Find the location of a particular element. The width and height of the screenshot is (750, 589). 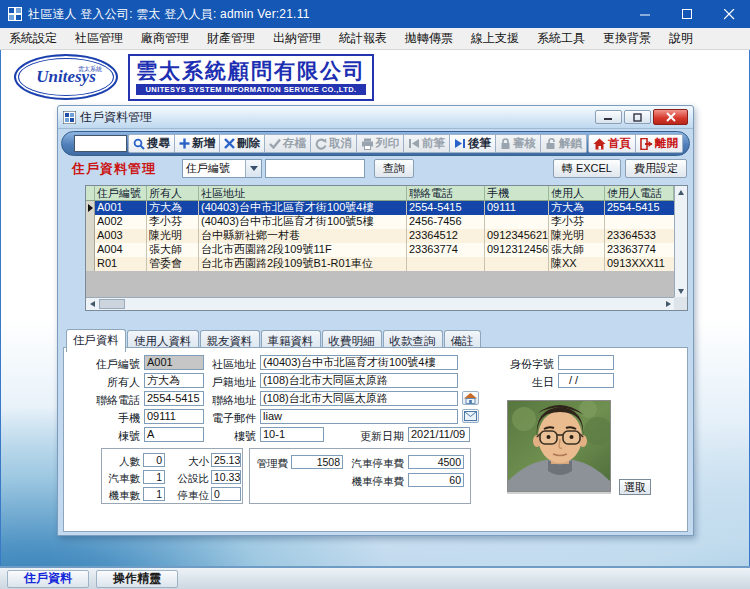

id-number-field is located at coordinates (586, 362).